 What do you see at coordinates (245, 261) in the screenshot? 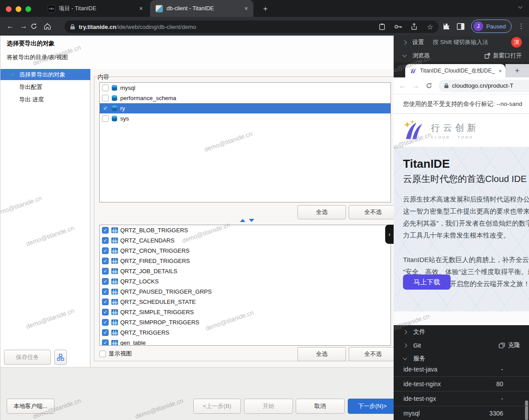
I see `table-row: ✓QRTZ_FIRED_TRIGGERS` at bounding box center [245, 261].